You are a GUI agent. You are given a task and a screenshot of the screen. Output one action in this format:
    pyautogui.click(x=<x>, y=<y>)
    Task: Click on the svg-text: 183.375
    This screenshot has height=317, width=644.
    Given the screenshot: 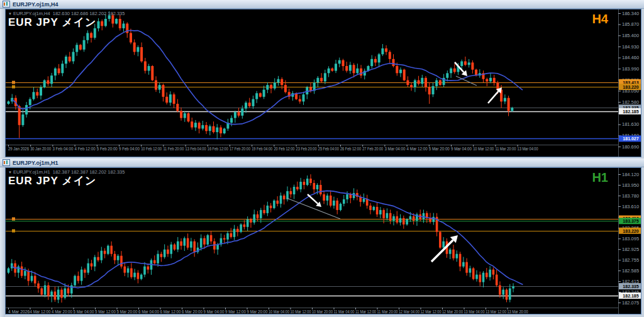 What is the action you would take?
    pyautogui.click(x=630, y=221)
    